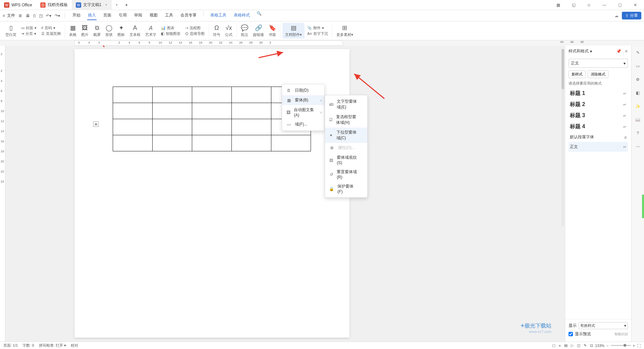 This screenshot has width=644, height=349. What do you see at coordinates (195, 34) in the screenshot?
I see `ribbon-mindmap: ⌬思维导图` at bounding box center [195, 34].